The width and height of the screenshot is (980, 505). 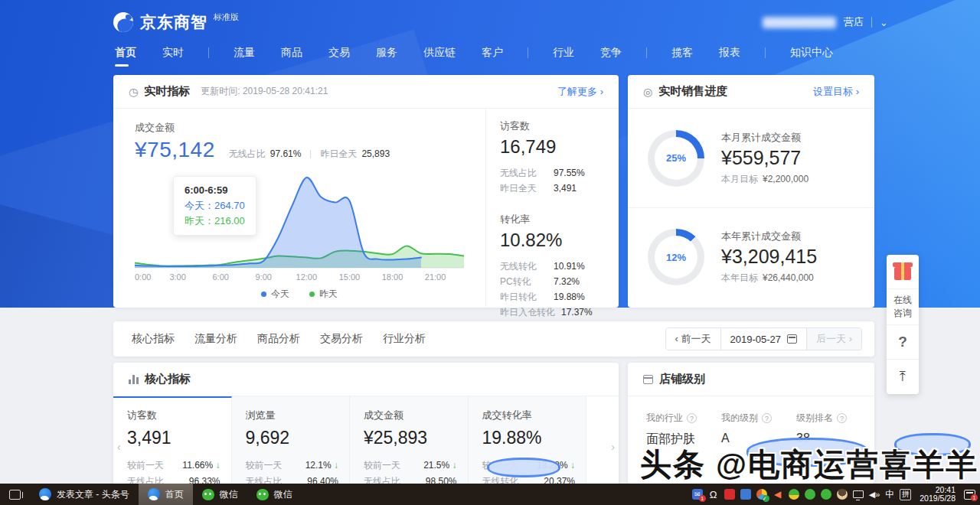 I want to click on carousel-next-icon: ›, so click(x=612, y=447).